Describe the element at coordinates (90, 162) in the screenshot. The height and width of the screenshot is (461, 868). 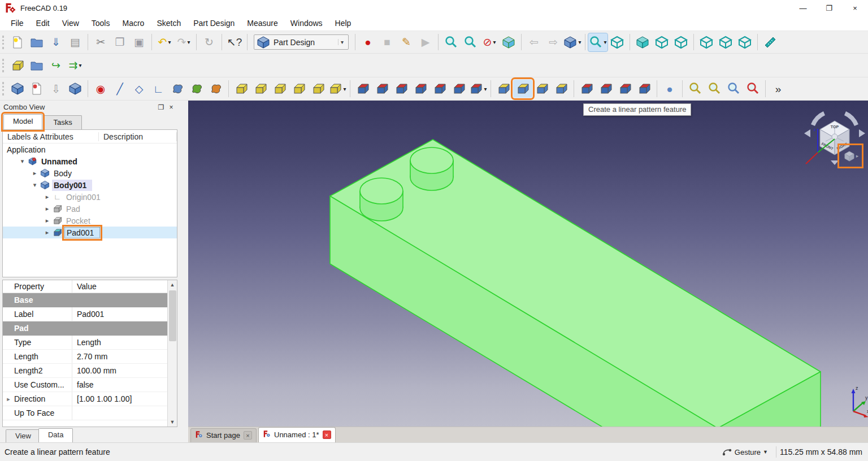
I see `tree-item-unnamed: ▾Unnamed` at that location.